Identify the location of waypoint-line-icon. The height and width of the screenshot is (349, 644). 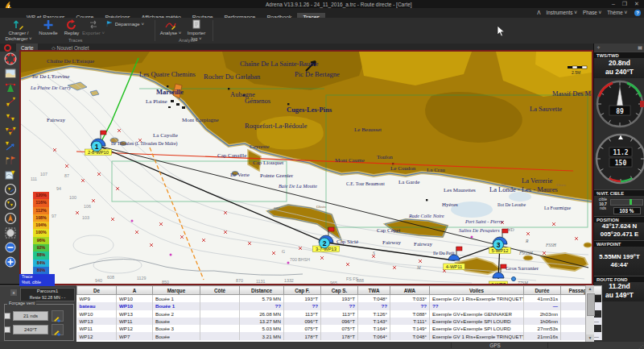
(10, 103).